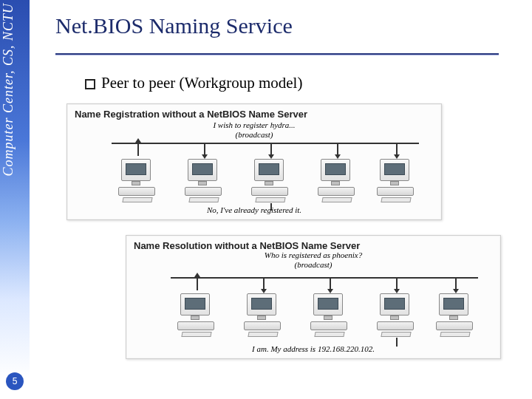  What do you see at coordinates (265, 143) in the screenshot?
I see `diagram1-bus-line` at bounding box center [265, 143].